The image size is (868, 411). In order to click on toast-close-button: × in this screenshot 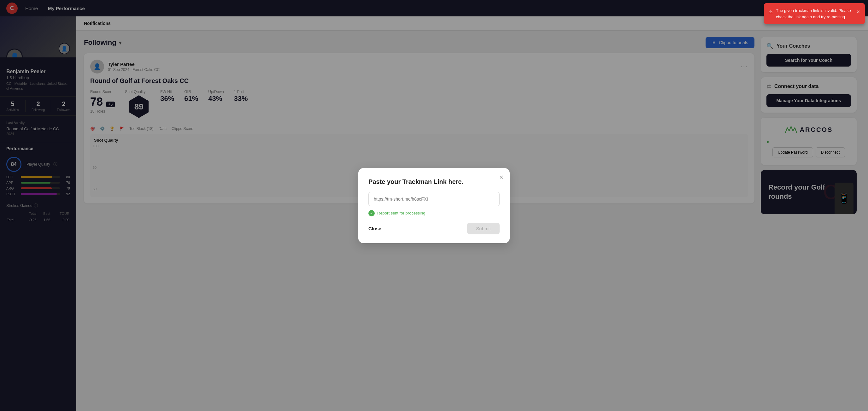, I will do `click(858, 12)`.